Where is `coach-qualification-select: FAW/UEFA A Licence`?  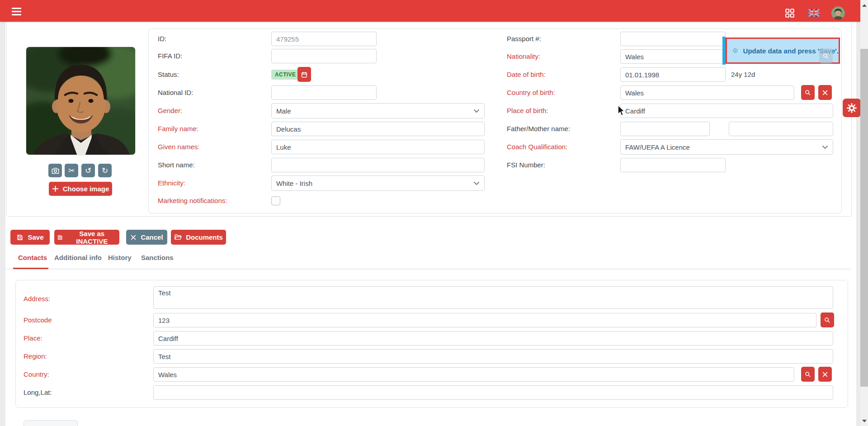
coach-qualification-select: FAW/UEFA A Licence is located at coordinates (727, 147).